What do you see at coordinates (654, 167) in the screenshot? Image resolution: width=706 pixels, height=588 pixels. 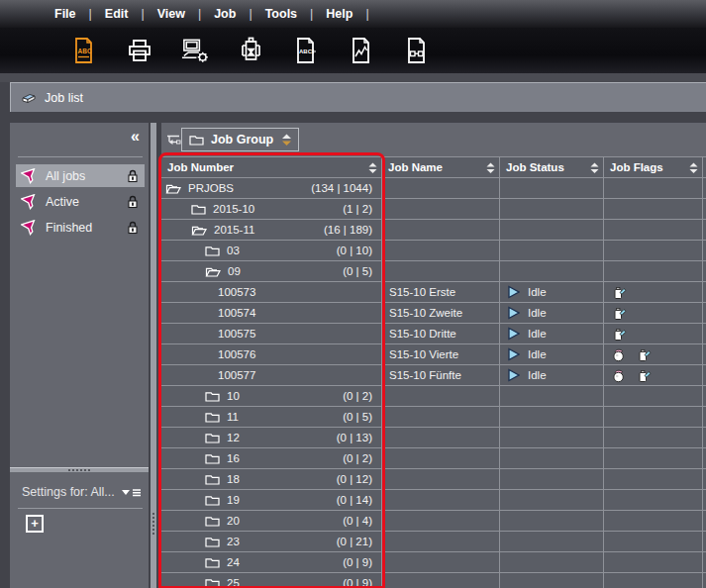 I see `column-header-job-flags: Job Flags` at bounding box center [654, 167].